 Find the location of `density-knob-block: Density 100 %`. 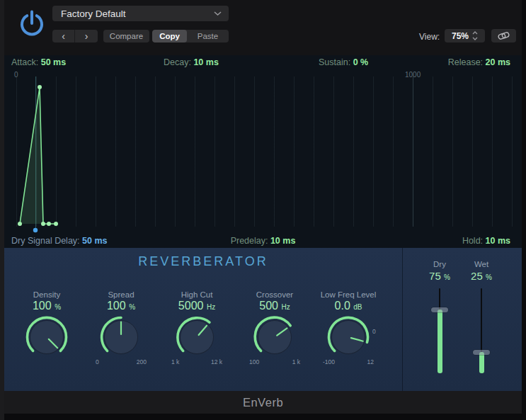

density-knob-block: Density 100 % is located at coordinates (47, 324).